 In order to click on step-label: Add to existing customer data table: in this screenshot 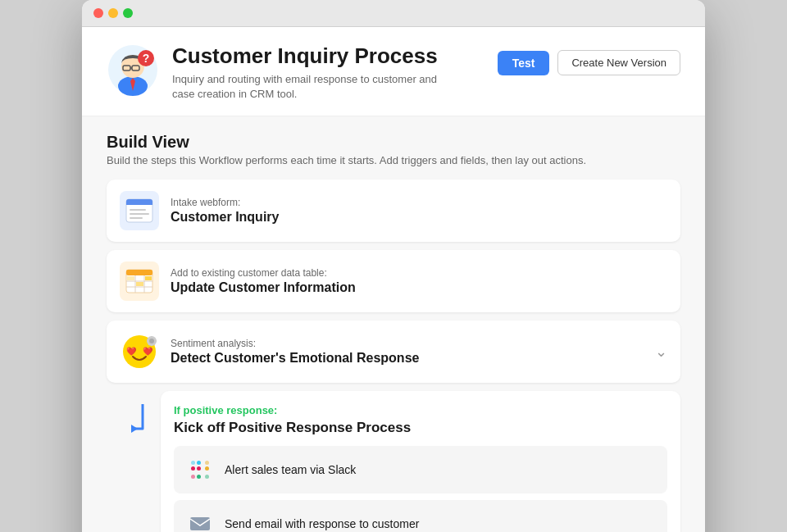, I will do `click(419, 273)`.